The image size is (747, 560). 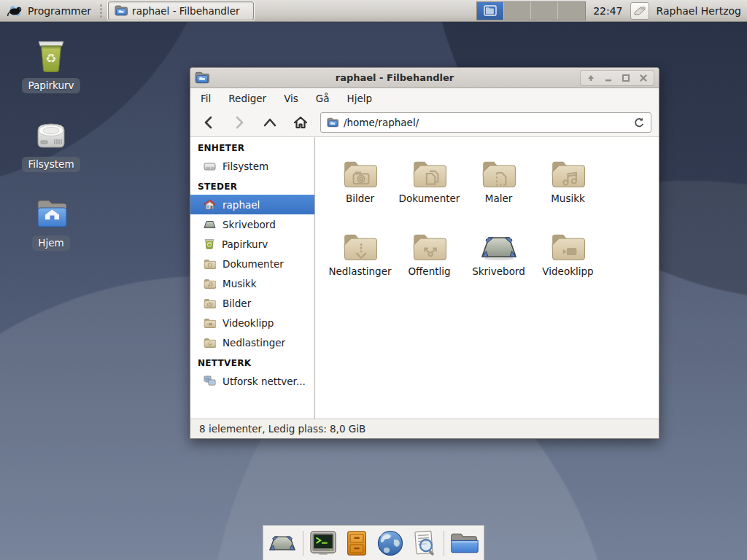 What do you see at coordinates (210, 166) in the screenshot?
I see `drive-icon` at bounding box center [210, 166].